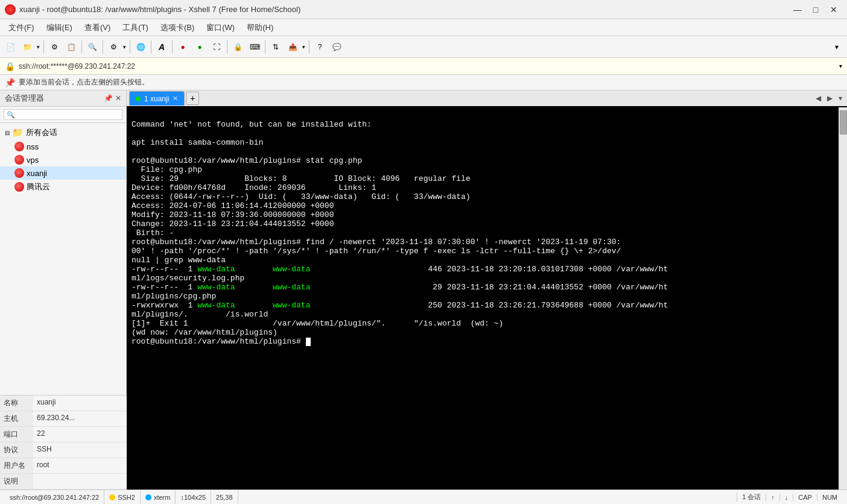 Image resolution: width=847 pixels, height=504 pixels. What do you see at coordinates (27, 47) in the screenshot?
I see `open-button: 📁` at bounding box center [27, 47].